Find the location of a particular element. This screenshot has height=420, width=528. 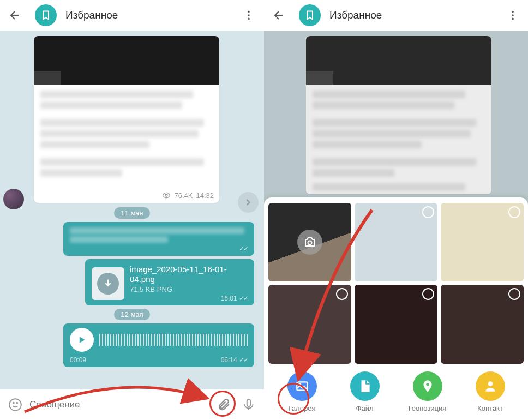

camera-icon is located at coordinates (310, 242).